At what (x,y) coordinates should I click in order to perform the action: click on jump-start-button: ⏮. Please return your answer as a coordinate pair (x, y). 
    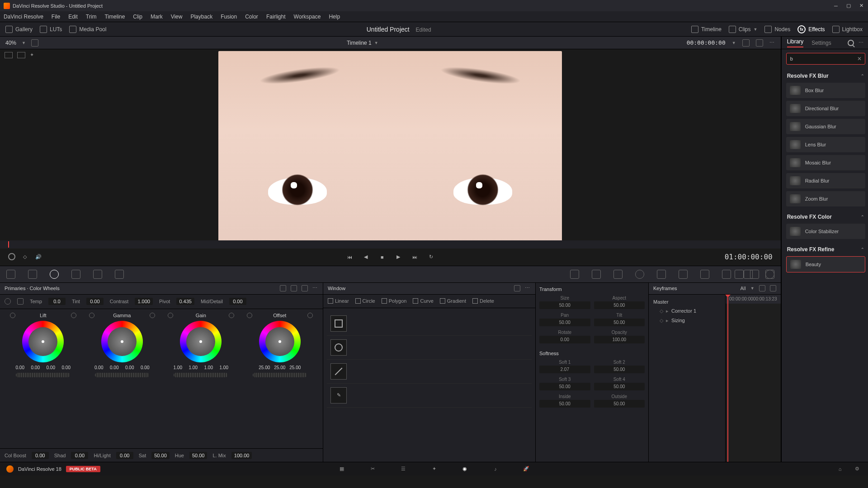
    Looking at the image, I should click on (349, 257).